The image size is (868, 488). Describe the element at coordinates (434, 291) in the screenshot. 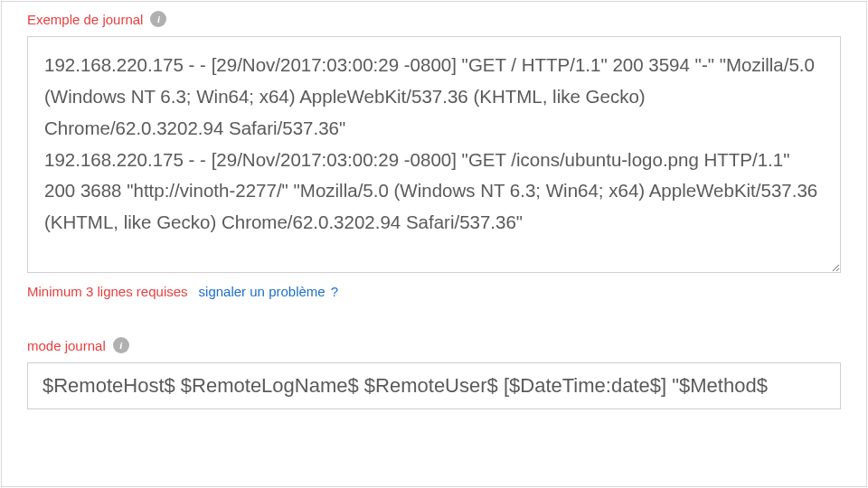

I see `validation-row: Minimum 3 lignes requises signaler un pr…` at that location.